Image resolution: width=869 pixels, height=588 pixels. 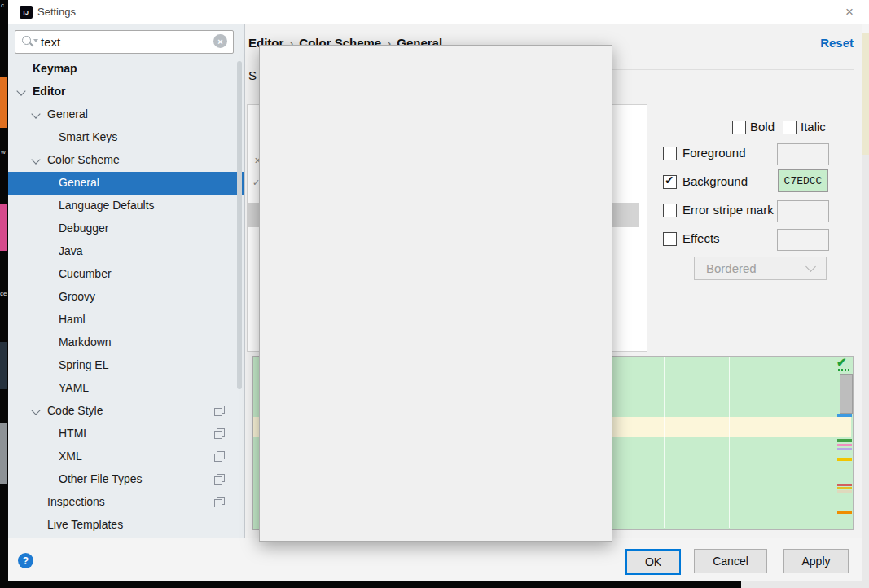 What do you see at coordinates (669, 182) in the screenshot?
I see `background-checkbox` at bounding box center [669, 182].